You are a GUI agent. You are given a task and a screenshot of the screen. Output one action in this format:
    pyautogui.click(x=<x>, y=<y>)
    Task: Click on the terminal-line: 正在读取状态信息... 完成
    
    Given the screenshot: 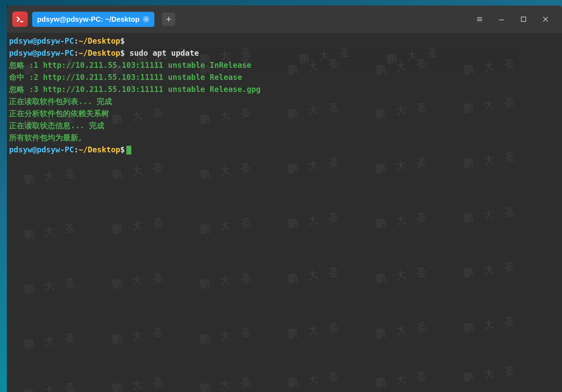 What is the action you would take?
    pyautogui.click(x=285, y=126)
    